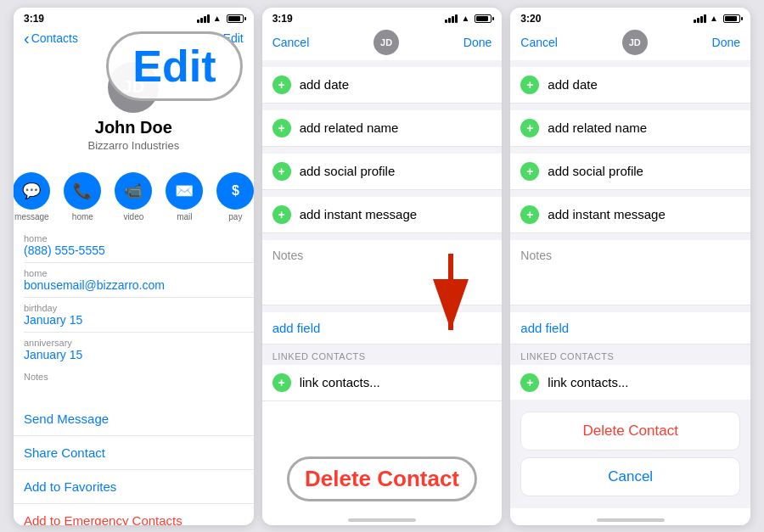 The height and width of the screenshot is (532, 764). Describe the element at coordinates (630, 355) in the screenshot. I see `linked-contacts-header-3: LINKED CONTACTS` at that location.